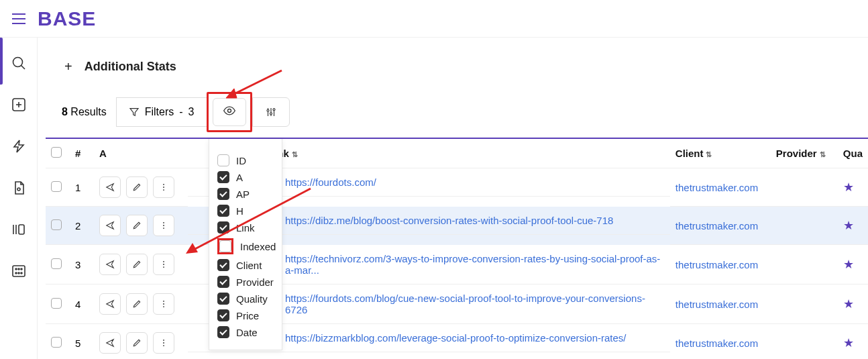 The width and height of the screenshot is (868, 359). What do you see at coordinates (466, 67) in the screenshot?
I see `additional-stats-toggle: + Additional Stats` at bounding box center [466, 67].